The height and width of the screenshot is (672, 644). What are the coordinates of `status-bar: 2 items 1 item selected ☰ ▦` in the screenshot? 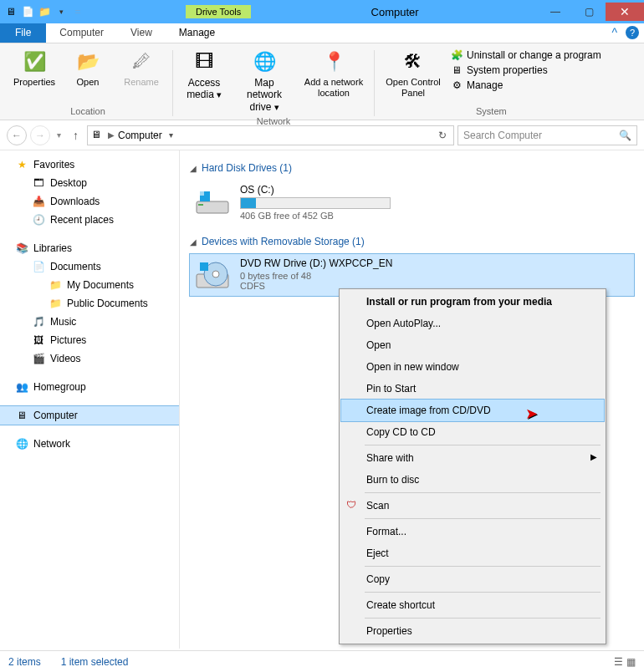 It's located at (322, 661).